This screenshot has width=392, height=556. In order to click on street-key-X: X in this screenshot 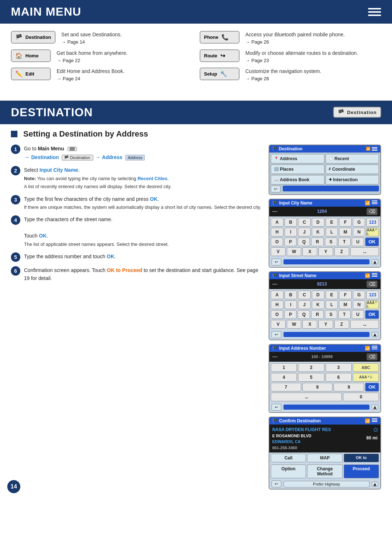, I will do `click(310, 324)`.